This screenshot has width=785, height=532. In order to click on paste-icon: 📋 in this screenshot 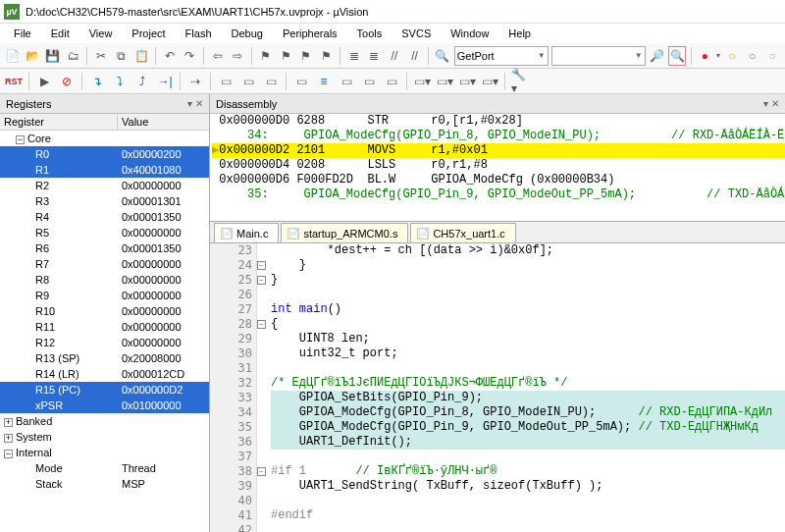, I will do `click(141, 56)`.